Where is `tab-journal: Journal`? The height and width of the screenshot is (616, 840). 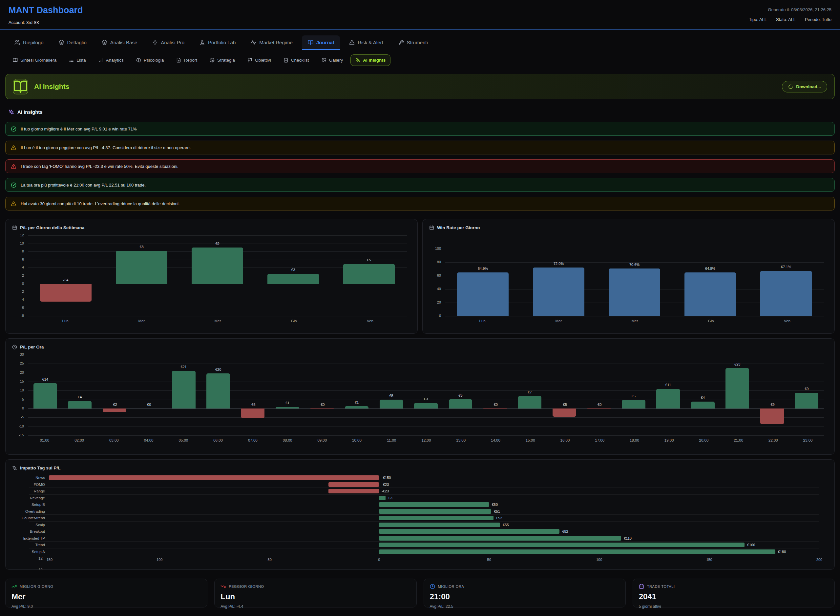
tab-journal: Journal is located at coordinates (321, 43).